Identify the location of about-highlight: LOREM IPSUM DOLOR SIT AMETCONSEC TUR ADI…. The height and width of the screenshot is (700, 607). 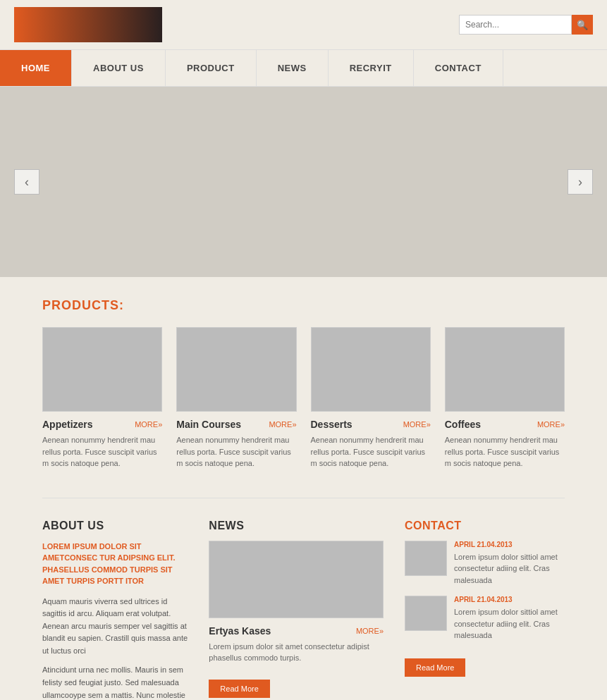
(115, 564).